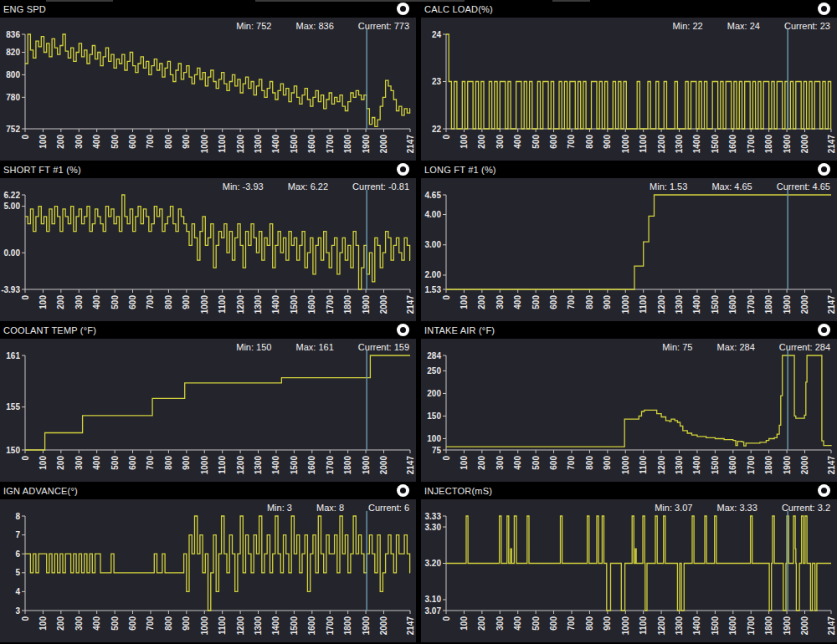  Describe the element at coordinates (208, 241) in the screenshot. I see `chart-panel-short-ft: SHORT FT #1 (%) Min: -3.93 Max: 6.22 Cur…` at that location.